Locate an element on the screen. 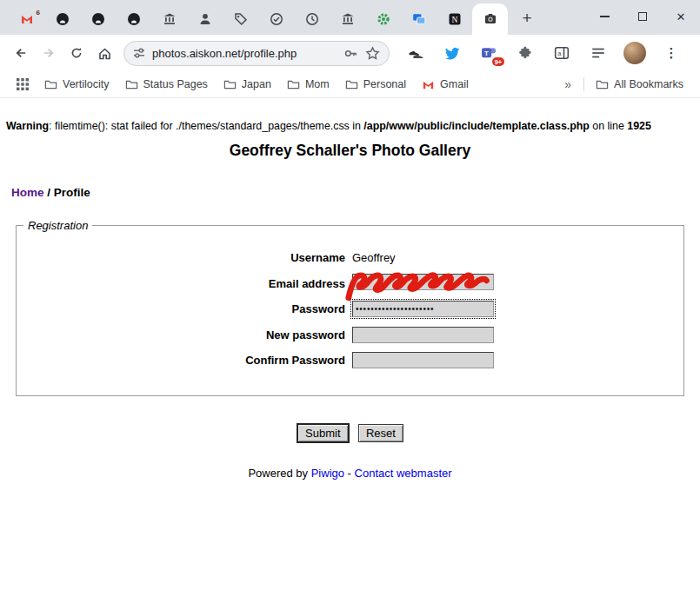 The image size is (700, 590). maximize-button is located at coordinates (643, 17).